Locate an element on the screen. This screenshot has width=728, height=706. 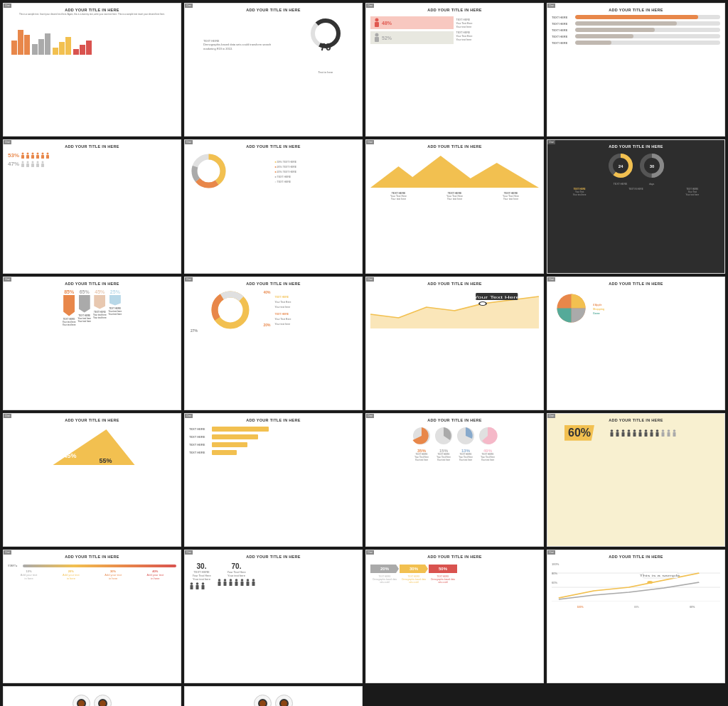
prog-label-2: TEXT HERE is located at coordinates (562, 24).